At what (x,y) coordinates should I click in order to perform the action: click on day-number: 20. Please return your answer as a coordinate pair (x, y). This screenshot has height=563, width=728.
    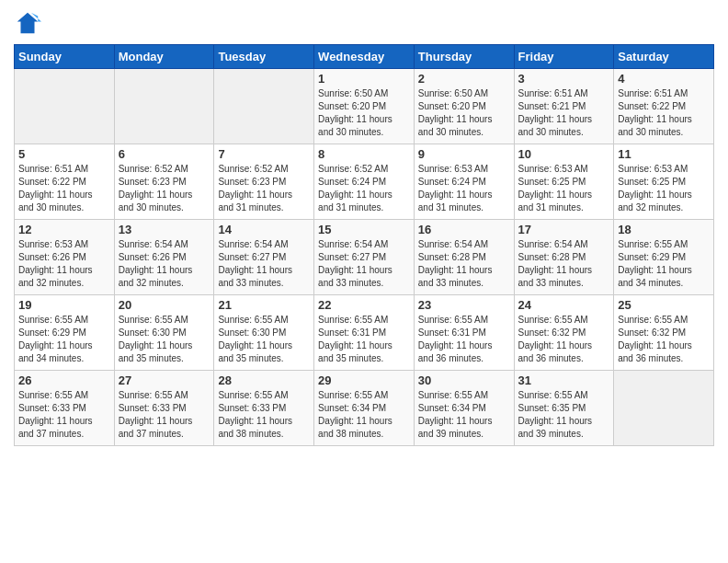
    Looking at the image, I should click on (165, 305).